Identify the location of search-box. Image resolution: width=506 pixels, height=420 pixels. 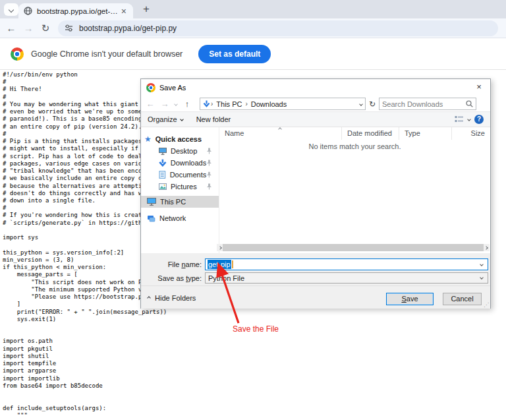
(428, 104).